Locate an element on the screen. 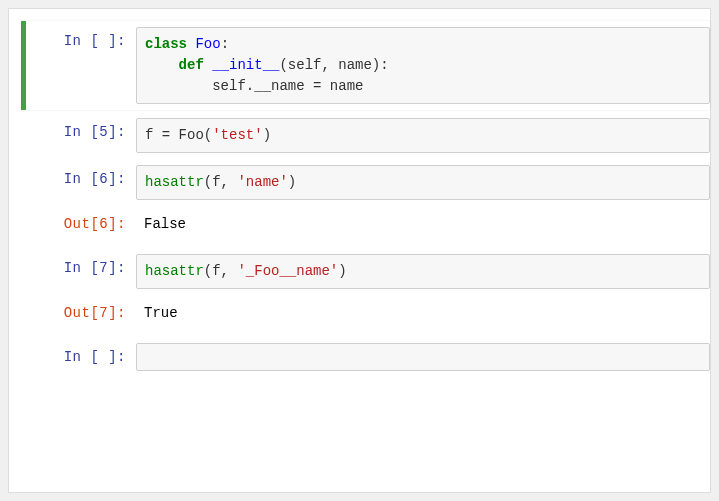 The image size is (719, 501). output-prompt: Out[7]: is located at coordinates (81, 313).